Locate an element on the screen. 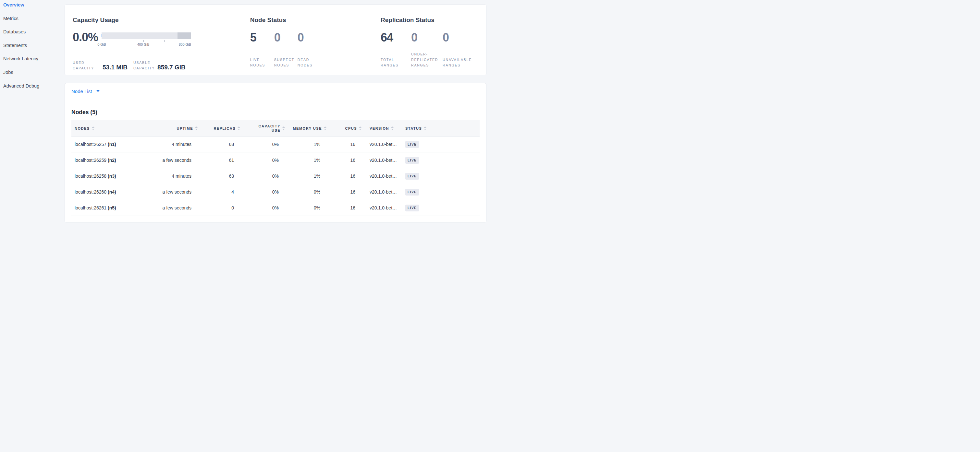  total-ranges-label: TOTAL RANGES is located at coordinates (396, 62).